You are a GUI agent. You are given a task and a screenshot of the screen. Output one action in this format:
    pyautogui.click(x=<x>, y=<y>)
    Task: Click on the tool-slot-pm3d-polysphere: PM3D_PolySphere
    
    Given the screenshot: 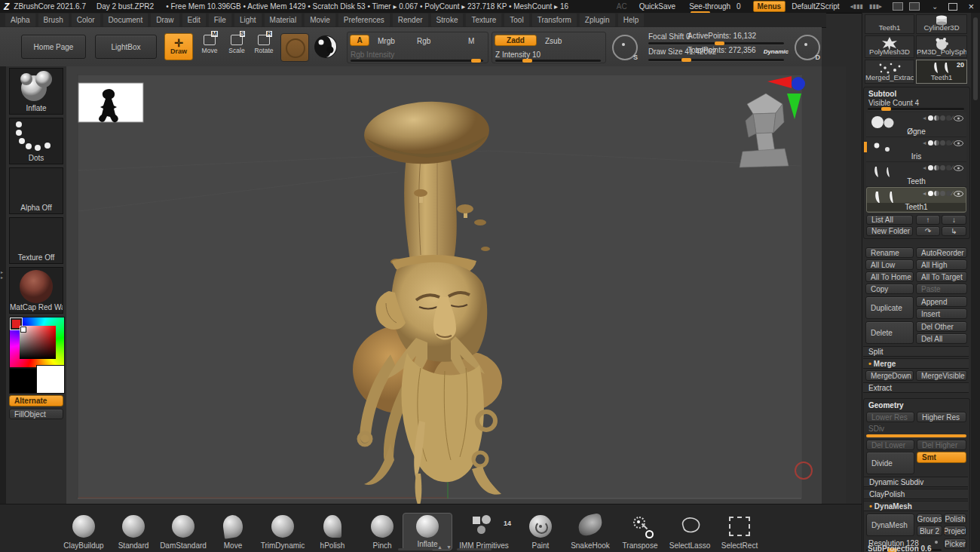 What is the action you would take?
    pyautogui.click(x=942, y=47)
    